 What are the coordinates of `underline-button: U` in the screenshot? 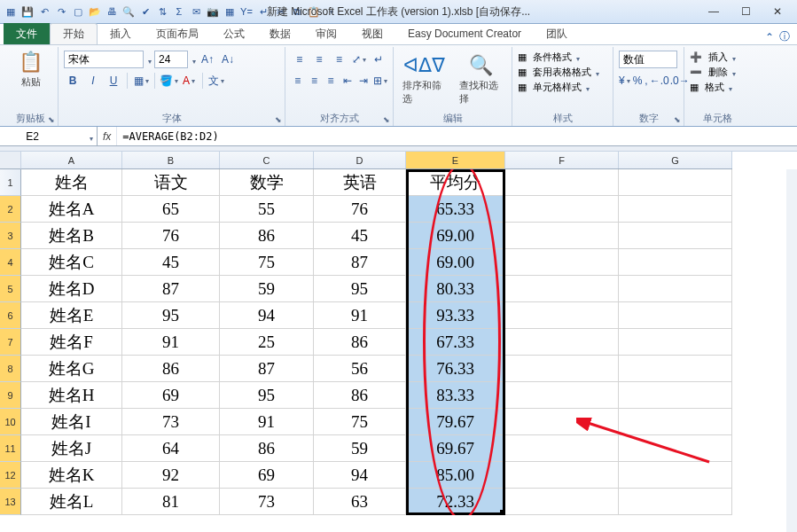 It's located at (113, 81).